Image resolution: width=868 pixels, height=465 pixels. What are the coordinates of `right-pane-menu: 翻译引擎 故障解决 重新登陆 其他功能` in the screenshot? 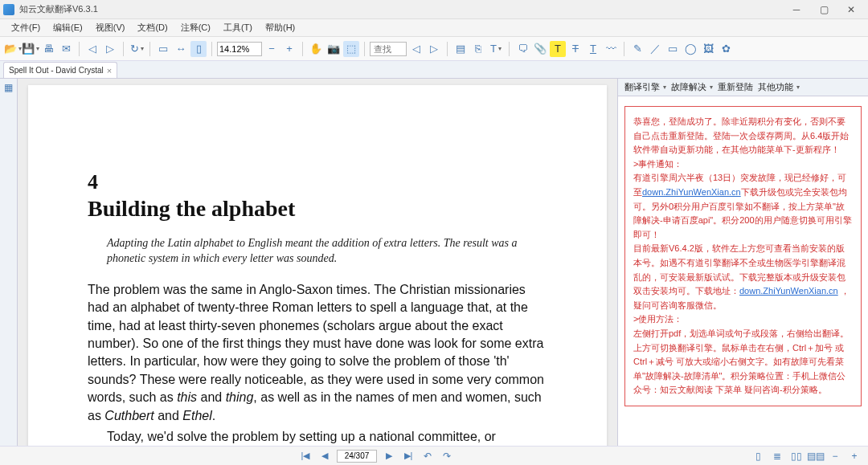 It's located at (743, 88).